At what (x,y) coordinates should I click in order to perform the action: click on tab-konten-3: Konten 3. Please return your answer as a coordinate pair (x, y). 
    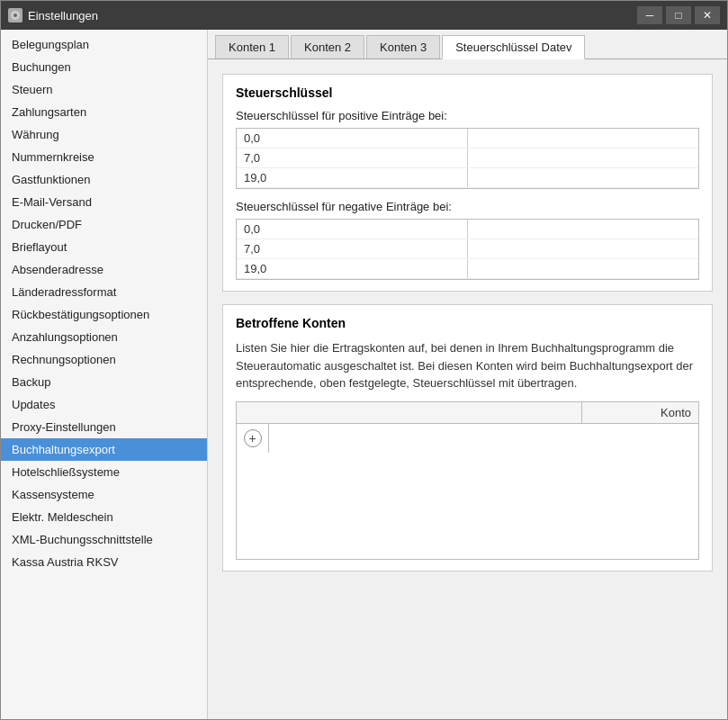
    Looking at the image, I should click on (403, 47).